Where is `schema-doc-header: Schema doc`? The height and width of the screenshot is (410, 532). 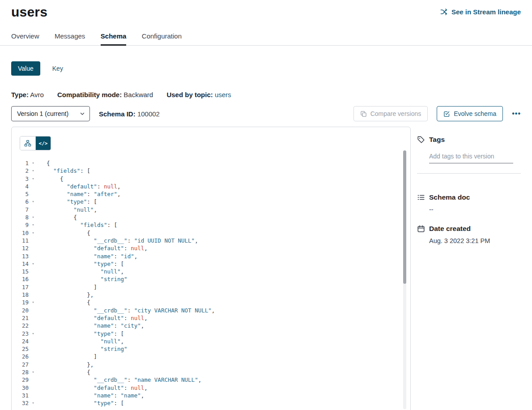
schema-doc-header: Schema doc is located at coordinates (469, 197).